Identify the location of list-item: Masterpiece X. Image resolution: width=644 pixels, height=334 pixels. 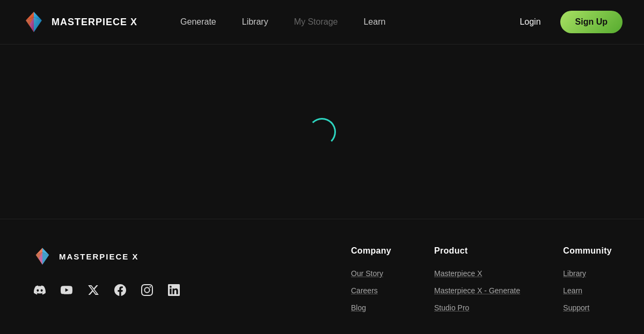
(477, 273).